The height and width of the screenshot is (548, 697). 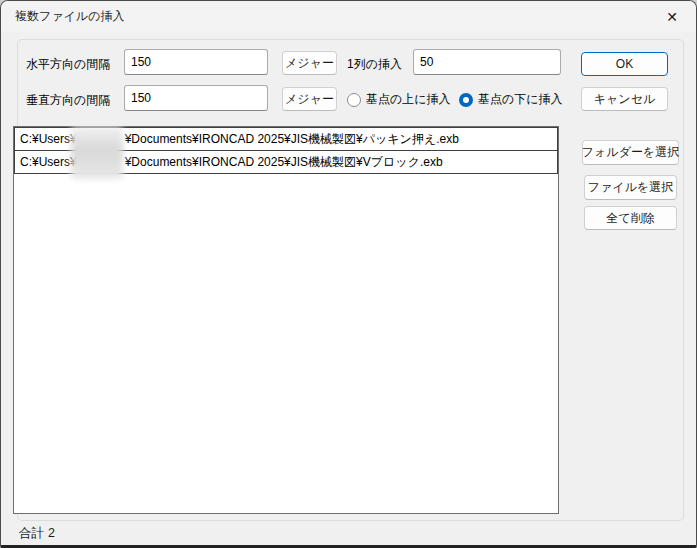 What do you see at coordinates (624, 99) in the screenshot?
I see `cancel-button: キャンセル` at bounding box center [624, 99].